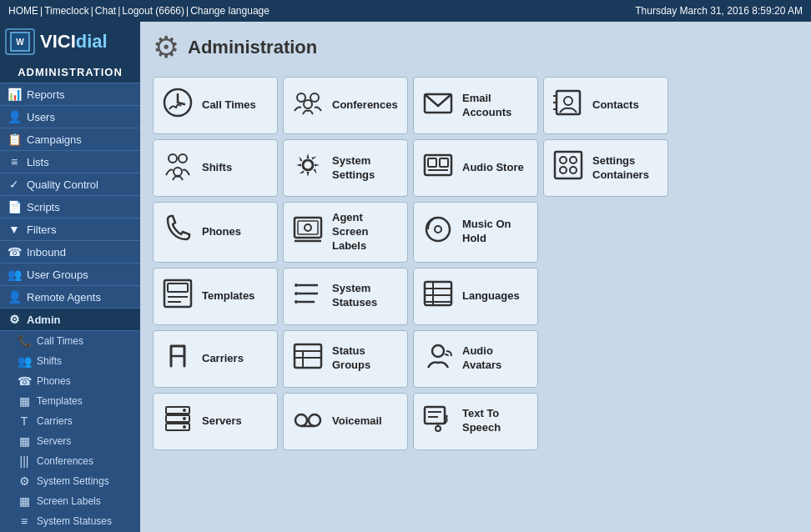 Image resolution: width=811 pixels, height=532 pixels. What do you see at coordinates (252, 48) in the screenshot?
I see `page-title: Administration` at bounding box center [252, 48].